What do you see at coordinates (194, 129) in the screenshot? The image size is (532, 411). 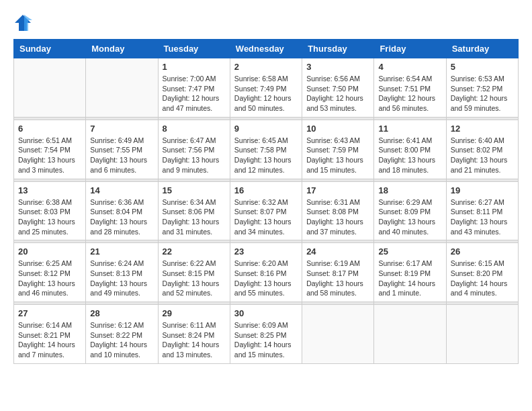 I see `day-number: 8` at bounding box center [194, 129].